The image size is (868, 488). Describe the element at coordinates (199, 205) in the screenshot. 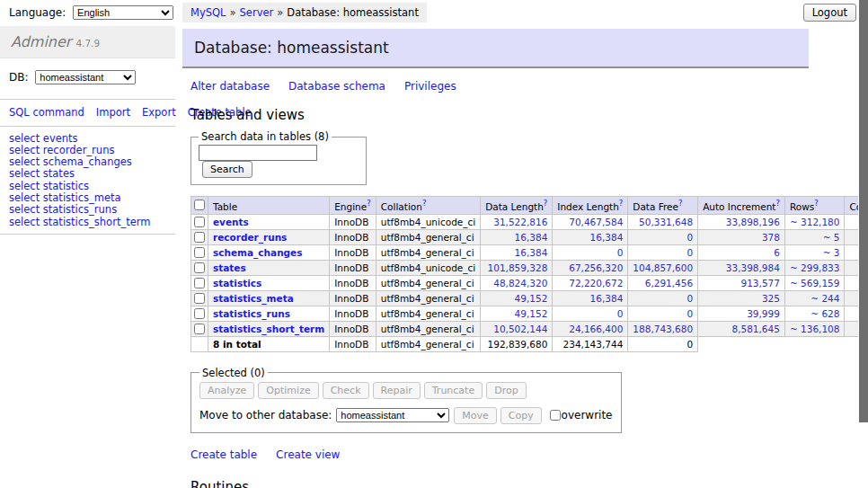

I see `select-all-checkbox` at that location.